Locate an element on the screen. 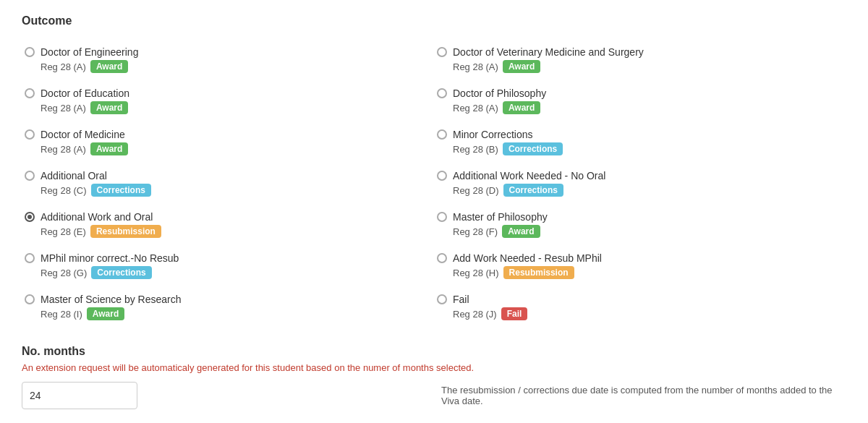 The width and height of the screenshot is (868, 423). radio-mphil-minor is located at coordinates (30, 258).